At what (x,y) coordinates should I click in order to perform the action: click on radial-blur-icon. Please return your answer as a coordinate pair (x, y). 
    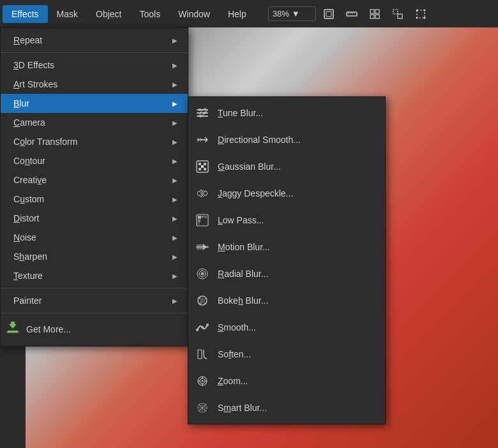
    Looking at the image, I should click on (202, 274).